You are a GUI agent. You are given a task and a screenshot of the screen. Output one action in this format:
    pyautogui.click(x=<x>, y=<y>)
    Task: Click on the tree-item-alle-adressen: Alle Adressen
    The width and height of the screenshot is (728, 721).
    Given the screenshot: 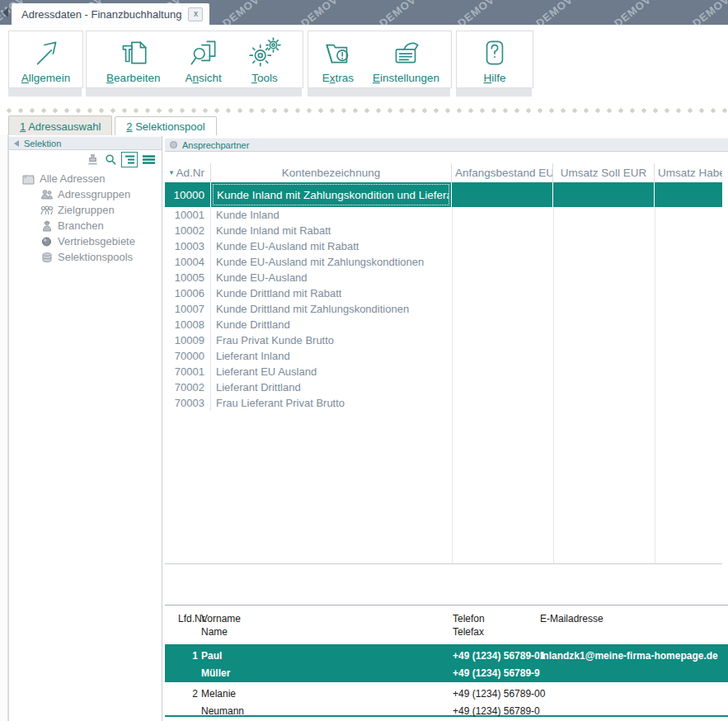 What is the action you would take?
    pyautogui.click(x=86, y=178)
    